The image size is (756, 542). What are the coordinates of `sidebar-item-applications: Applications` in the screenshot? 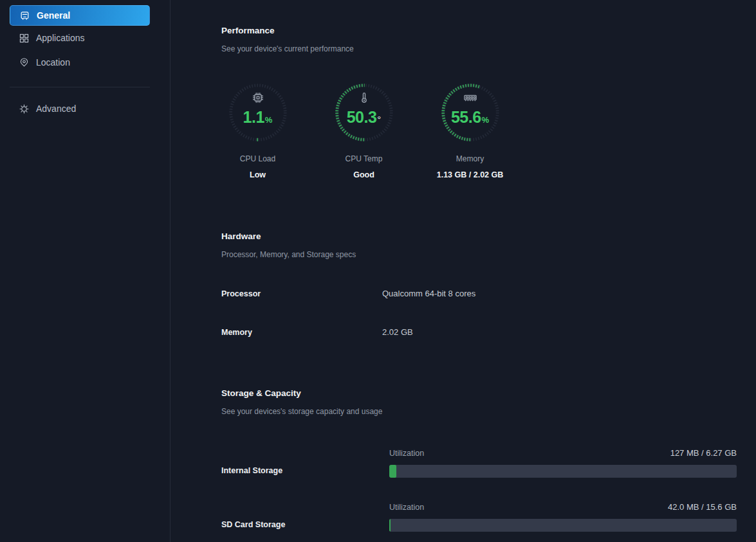 It's located at (80, 38).